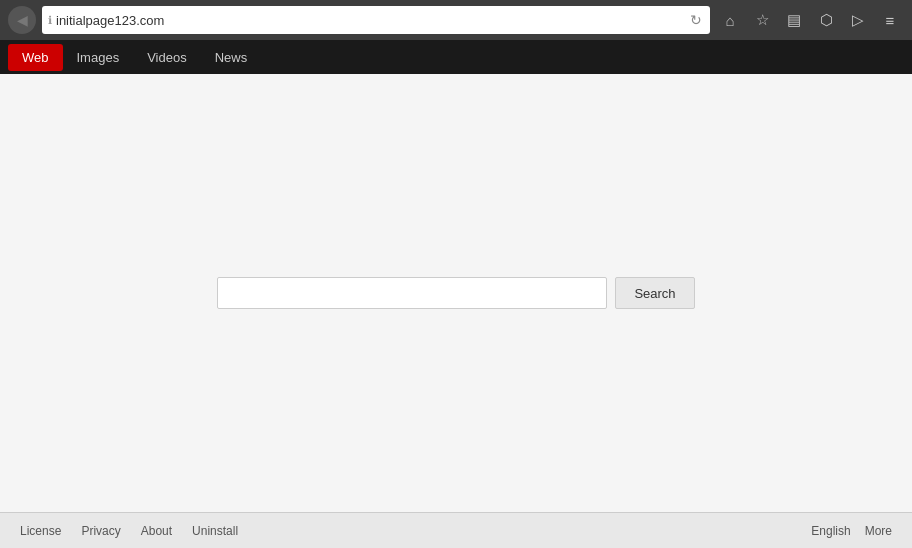 The image size is (912, 548). Describe the element at coordinates (890, 20) in the screenshot. I see `menu-icon: ≡` at that location.